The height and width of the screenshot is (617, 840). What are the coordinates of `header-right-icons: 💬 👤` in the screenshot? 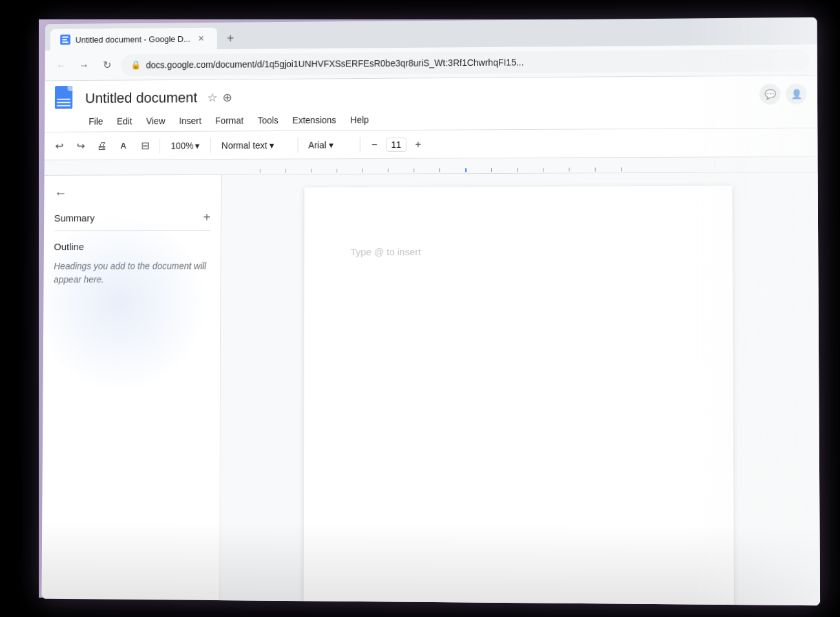 It's located at (783, 94).